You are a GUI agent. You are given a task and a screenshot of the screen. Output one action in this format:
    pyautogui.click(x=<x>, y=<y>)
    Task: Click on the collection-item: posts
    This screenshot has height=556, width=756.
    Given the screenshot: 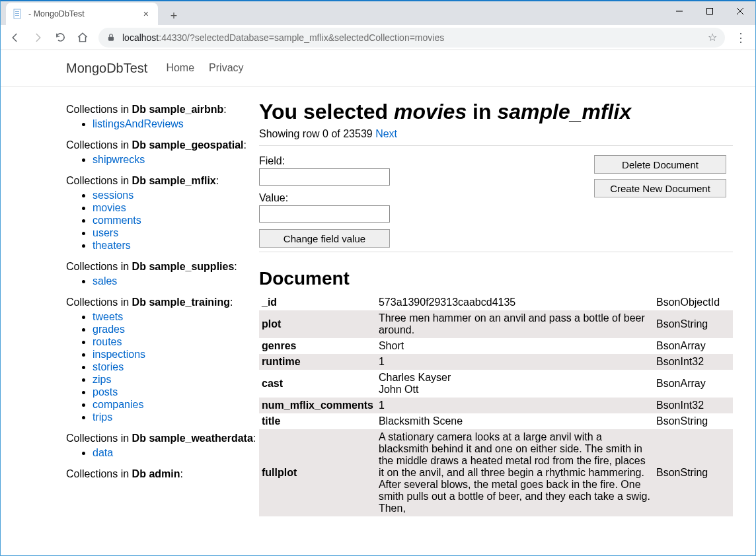 What is the action you would take?
    pyautogui.click(x=176, y=392)
    